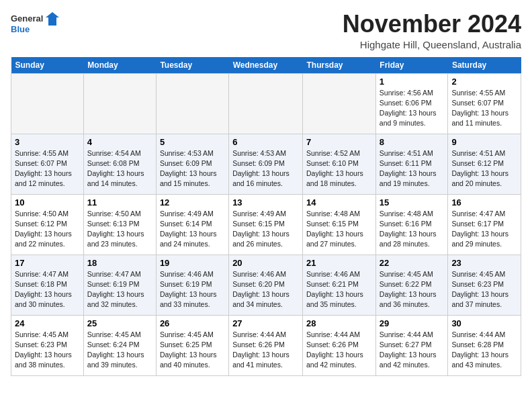 This screenshot has height=411, width=532. What do you see at coordinates (485, 285) in the screenshot?
I see `table-row: 23Sunrise: 4:45 AM Sunset: 6:23 PM Dayli…` at bounding box center [485, 285].